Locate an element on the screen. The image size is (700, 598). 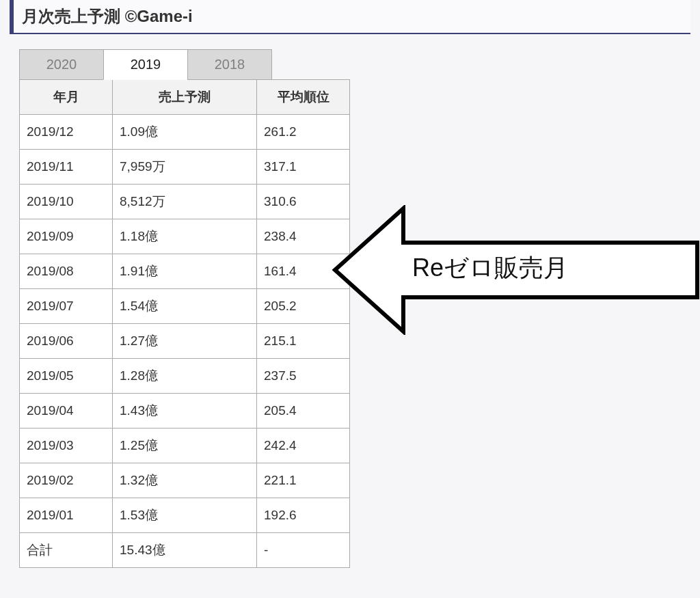
cell-rank: 205.4 is located at coordinates (304, 411).